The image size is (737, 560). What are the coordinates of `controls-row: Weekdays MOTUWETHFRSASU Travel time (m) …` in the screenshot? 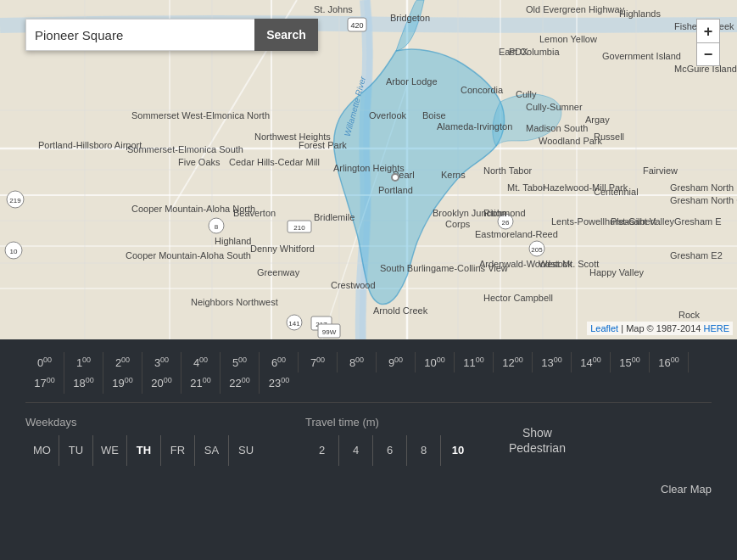 It's located at (368, 441).